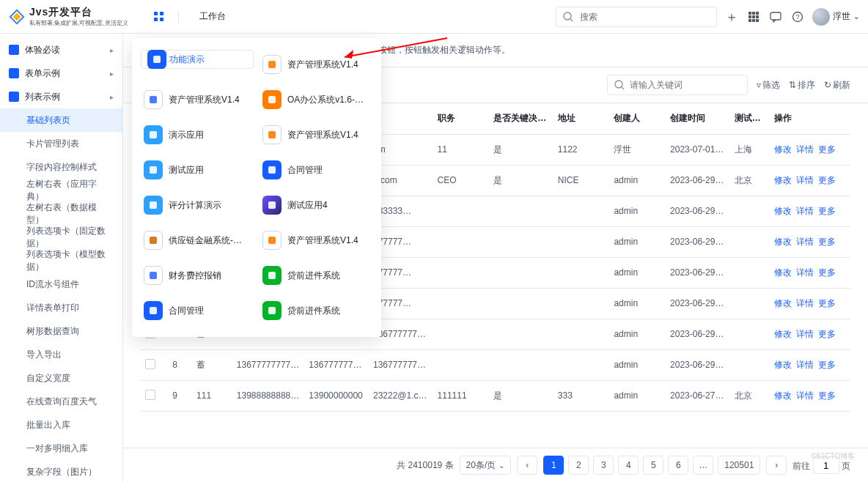  I want to click on sidebar-item: ID流水号组件, so click(62, 284).